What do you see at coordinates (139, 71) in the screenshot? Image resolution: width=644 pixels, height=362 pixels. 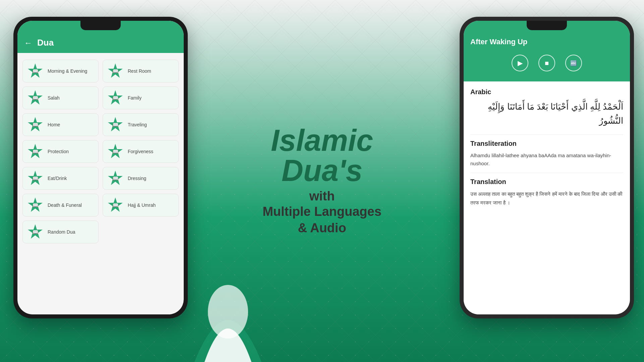 I see `category-label: Rest Room` at bounding box center [139, 71].